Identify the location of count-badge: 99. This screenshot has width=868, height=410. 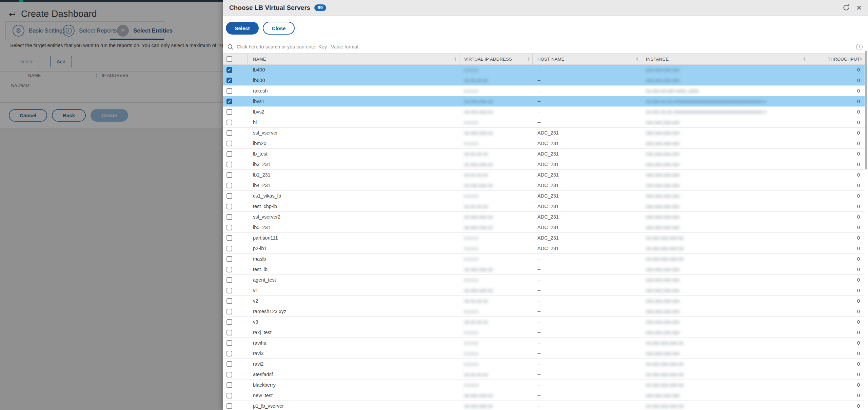
(320, 8).